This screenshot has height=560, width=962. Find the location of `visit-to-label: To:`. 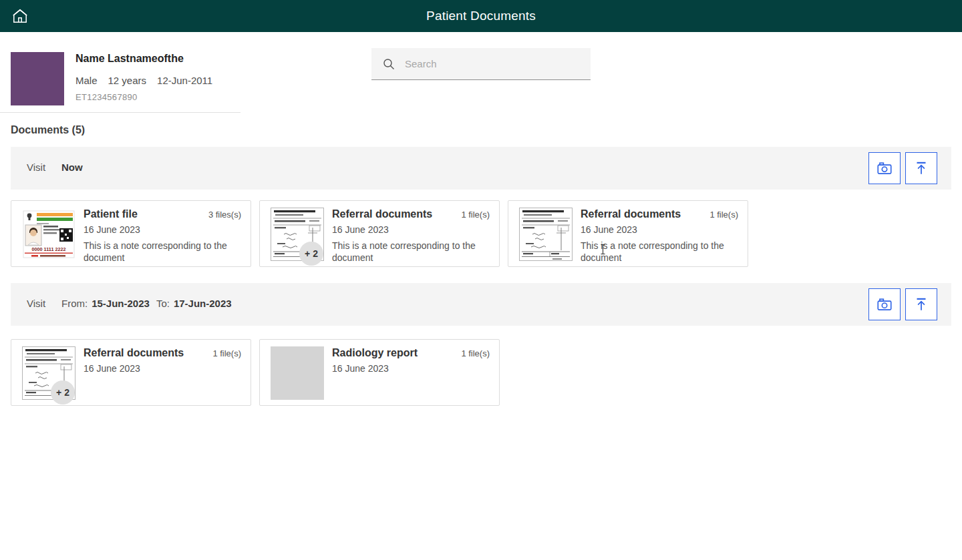

visit-to-label: To: is located at coordinates (163, 303).